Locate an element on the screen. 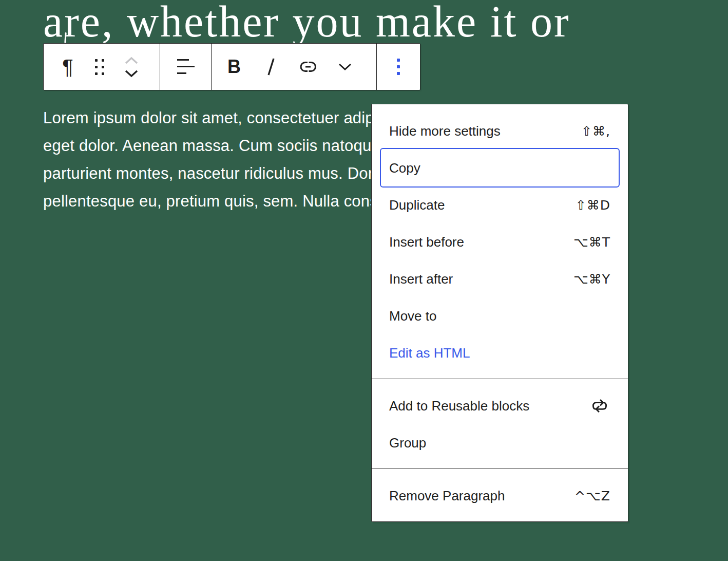 This screenshot has height=561, width=728. options-icon is located at coordinates (398, 67).